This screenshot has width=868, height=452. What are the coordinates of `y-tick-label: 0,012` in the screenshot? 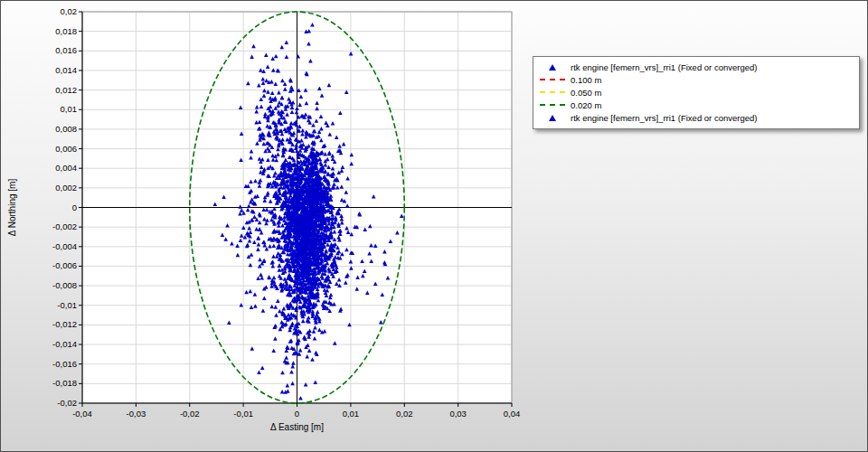 It's located at (66, 90).